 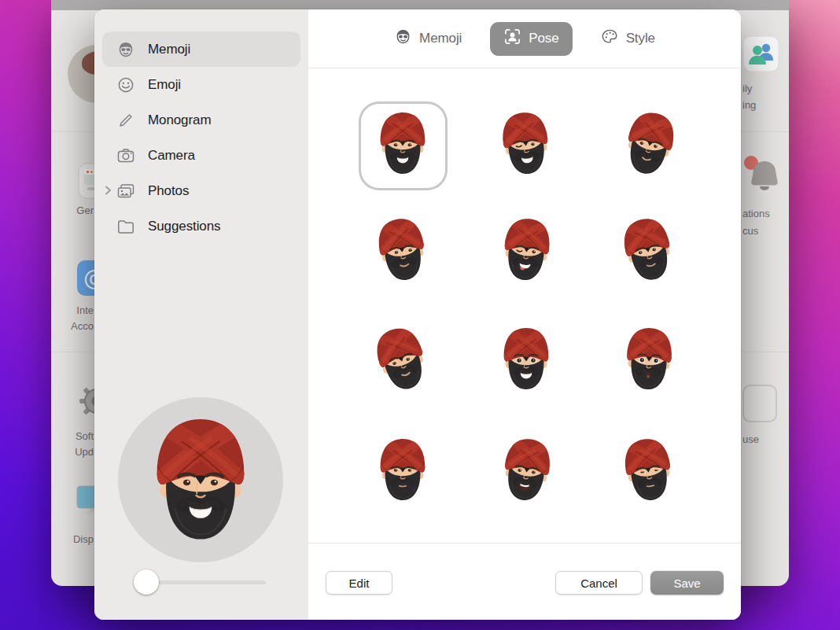 I want to click on tab-memoji: Memoji, so click(x=428, y=39).